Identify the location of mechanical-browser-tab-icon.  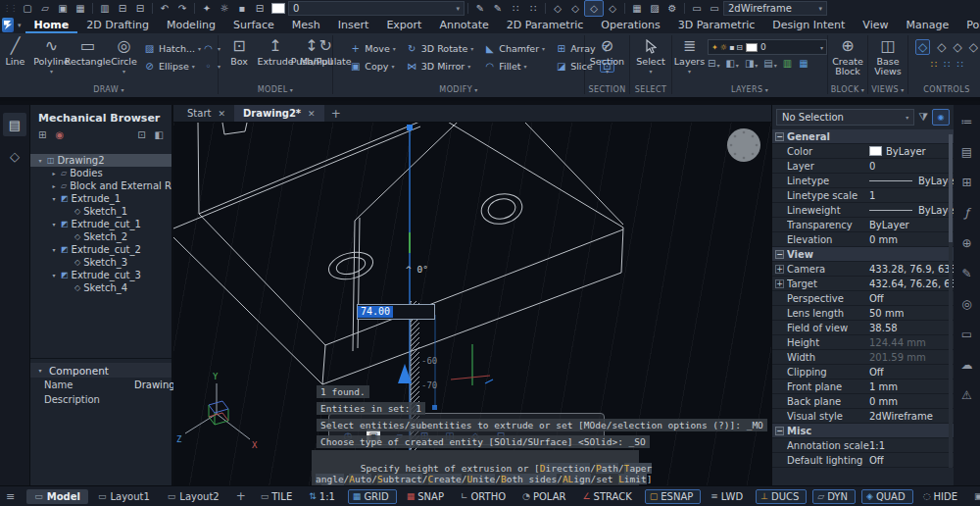
(15, 125).